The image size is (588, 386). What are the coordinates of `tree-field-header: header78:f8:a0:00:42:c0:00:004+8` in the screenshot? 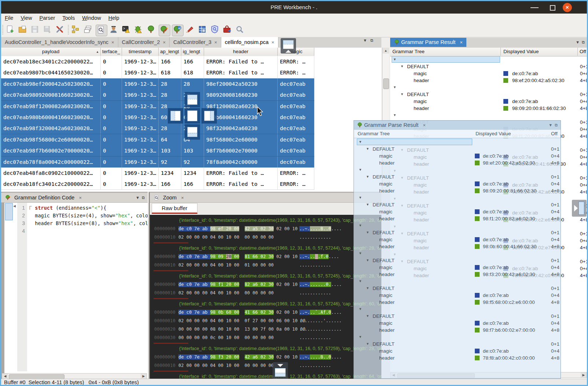 It's located at (457, 358).